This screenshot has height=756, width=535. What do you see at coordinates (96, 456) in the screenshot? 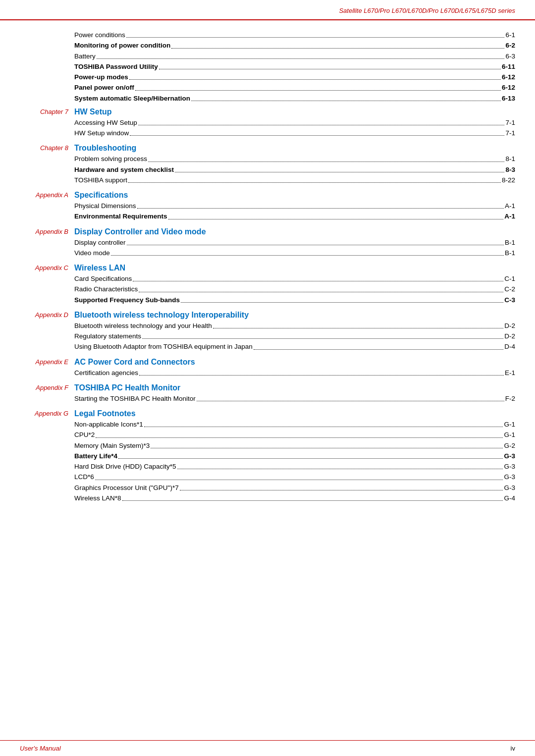
I see `toc-entry-text: Battery Life*4` at bounding box center [96, 456].